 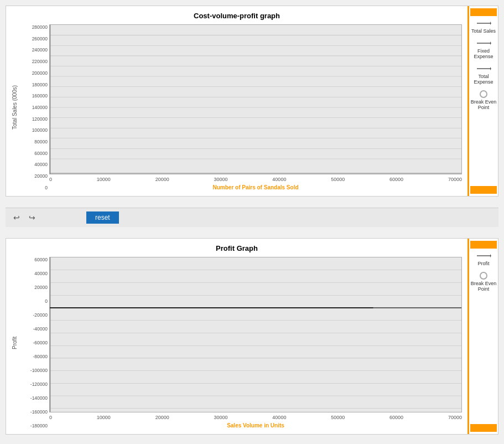 What do you see at coordinates (15, 343) in the screenshot?
I see `profit-y-axis-label: Profit` at bounding box center [15, 343].